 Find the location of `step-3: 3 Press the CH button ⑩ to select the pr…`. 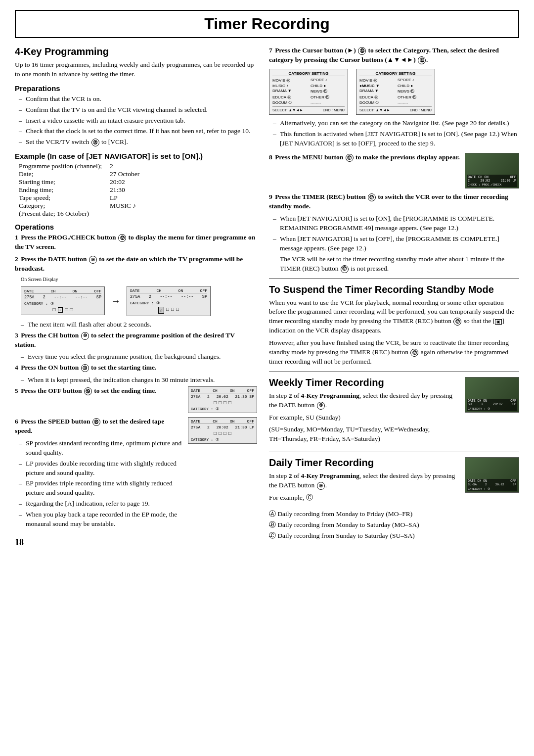

step-3: 3 Press the CH button ⑩ to select the pr… is located at coordinates (136, 340).